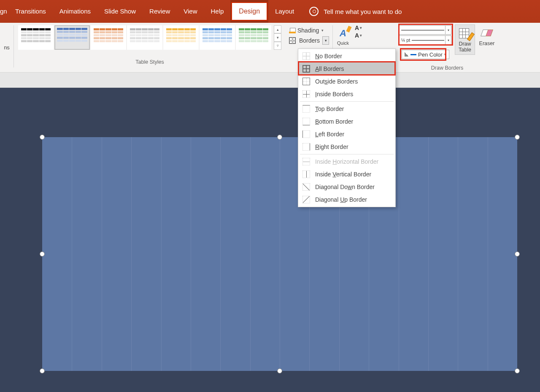 The width and height of the screenshot is (540, 392). What do you see at coordinates (306, 174) in the screenshot?
I see `inside-vertical-icon` at bounding box center [306, 174].